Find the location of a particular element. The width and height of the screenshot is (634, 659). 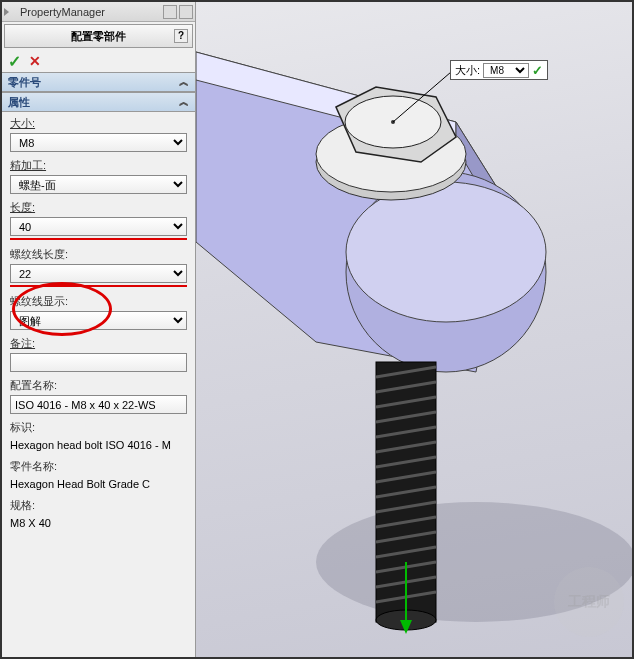

remark-input is located at coordinates (98, 362).